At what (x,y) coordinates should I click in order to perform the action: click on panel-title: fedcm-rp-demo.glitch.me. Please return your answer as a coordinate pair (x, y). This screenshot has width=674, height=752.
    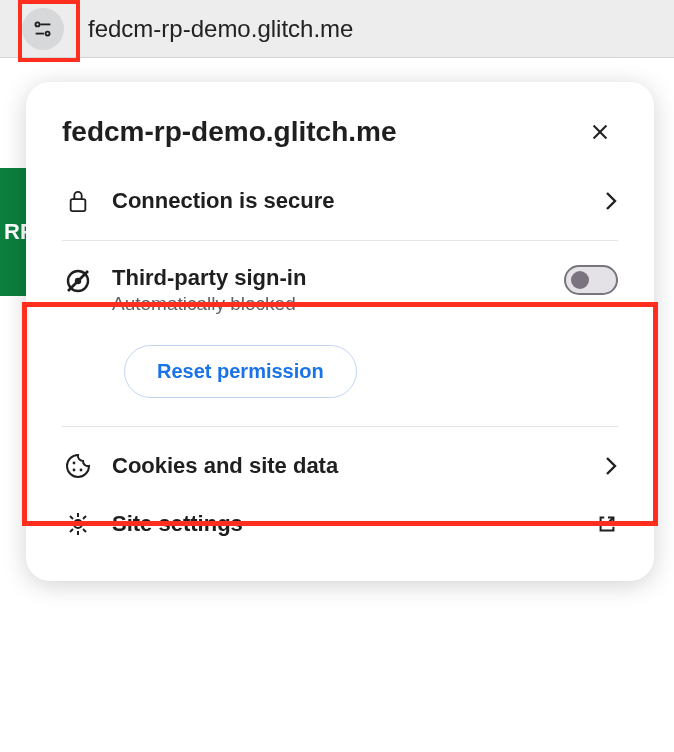
    Looking at the image, I should click on (229, 132).